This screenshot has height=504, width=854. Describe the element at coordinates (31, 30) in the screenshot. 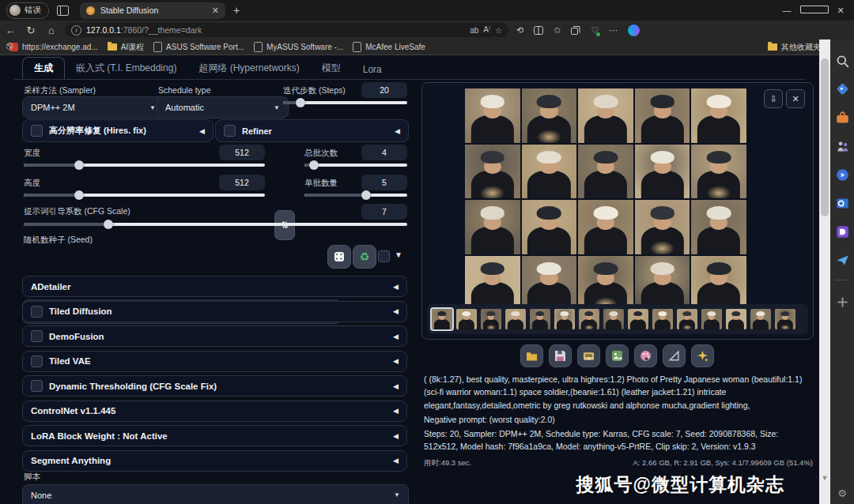

I see `refresh-button: ↻` at that location.